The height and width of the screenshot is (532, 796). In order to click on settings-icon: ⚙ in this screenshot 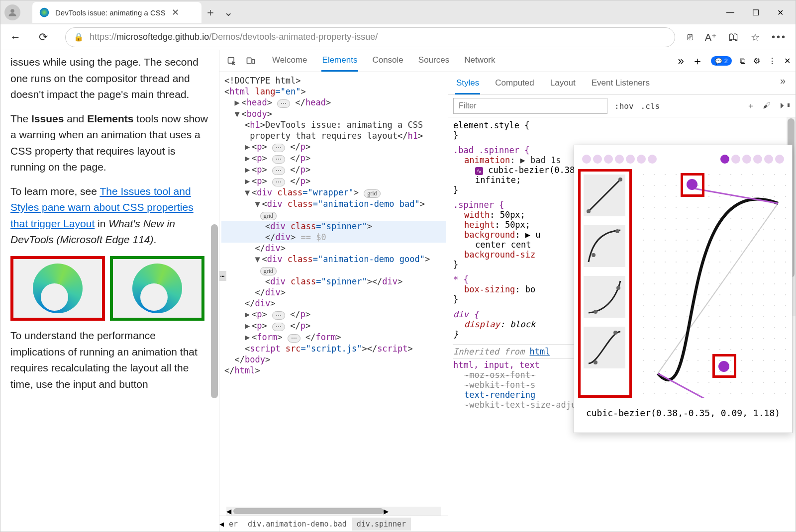, I will do `click(757, 61)`.